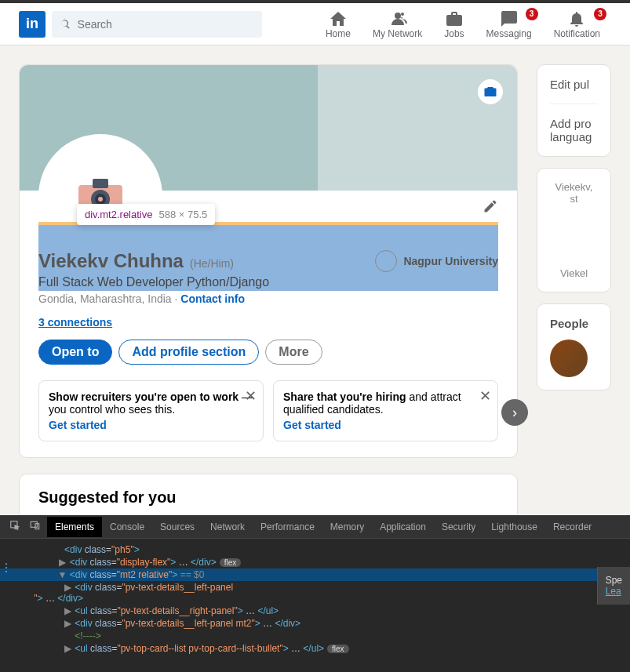 The height and width of the screenshot is (672, 630). What do you see at coordinates (315, 648) in the screenshot?
I see `dom-tree-node: ▶ <ul class="pv-top-card--list pv-top-ca…` at bounding box center [315, 648].